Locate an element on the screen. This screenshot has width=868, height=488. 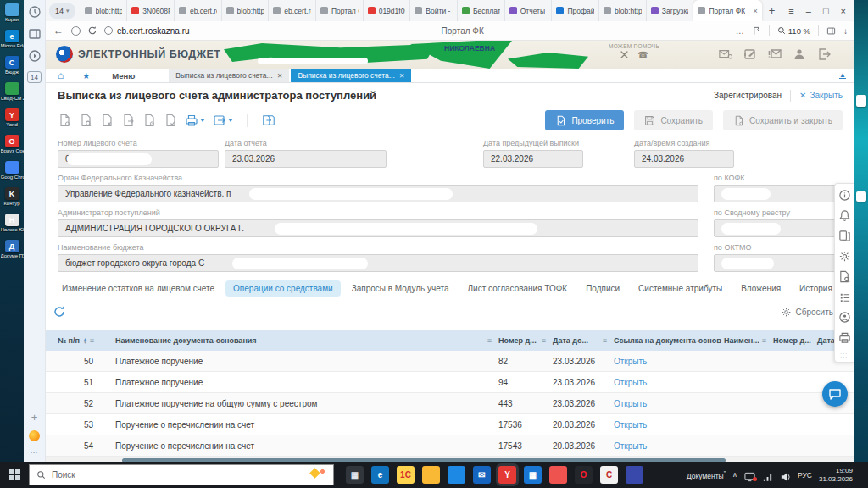
taskbar-app-icon: C is located at coordinates (609, 474).